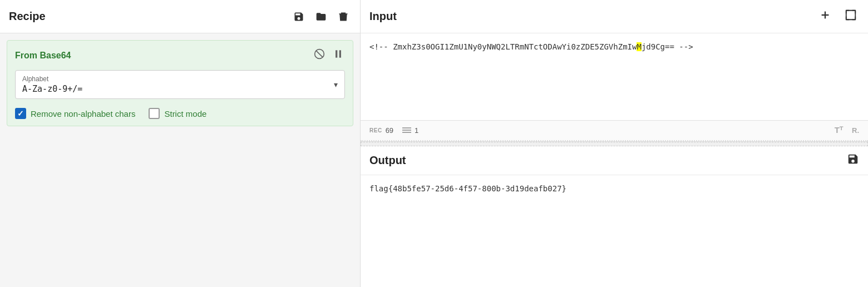 The height and width of the screenshot is (287, 868). Describe the element at coordinates (338, 54) in the screenshot. I see `pause-icon` at that location.